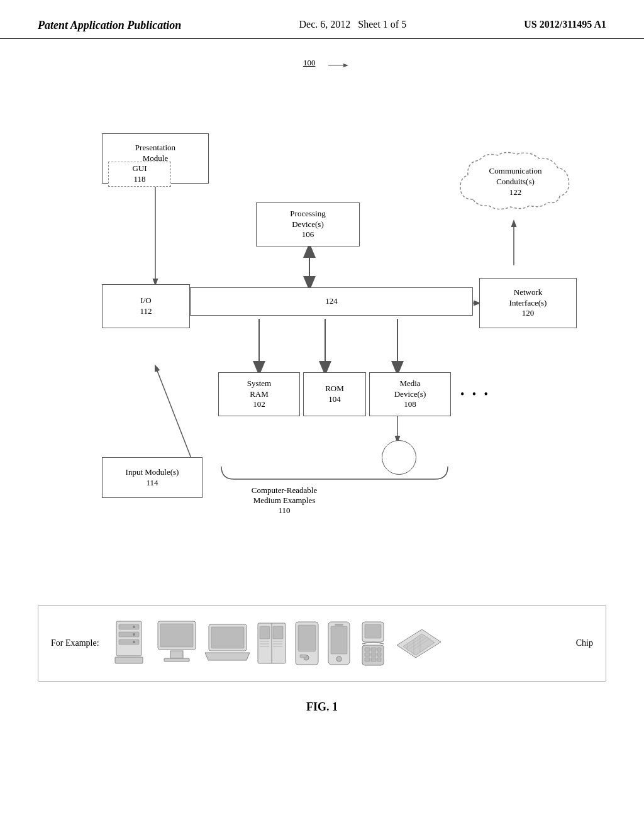 The image size is (644, 830). I want to click on example-label: For Example:, so click(75, 643).